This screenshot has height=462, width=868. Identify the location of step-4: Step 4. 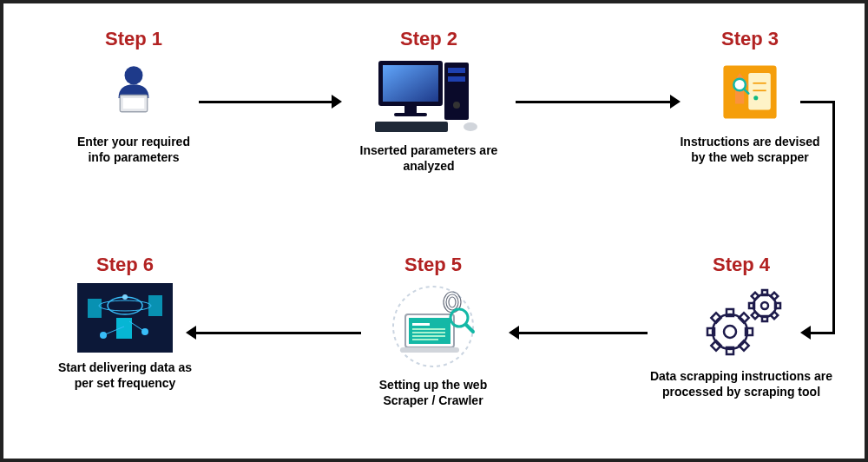
(741, 327).